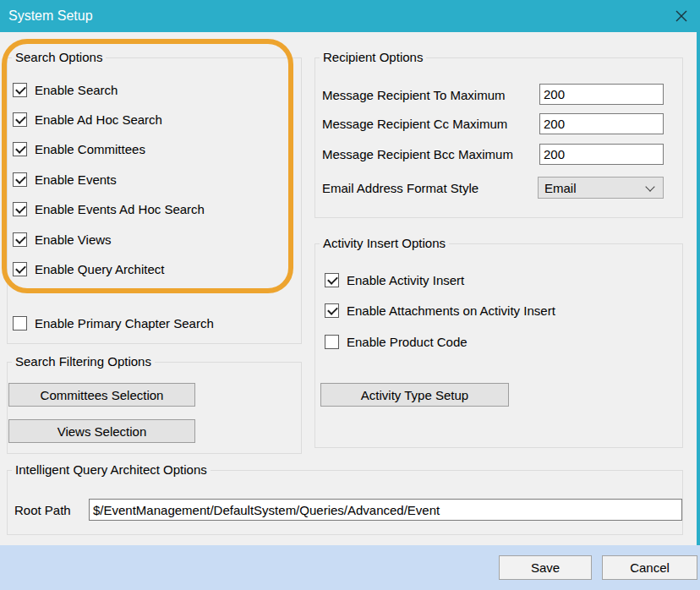 The image size is (700, 590). I want to click on search-filtering-group: Search Filtering Options Committees Sele…, so click(154, 407).